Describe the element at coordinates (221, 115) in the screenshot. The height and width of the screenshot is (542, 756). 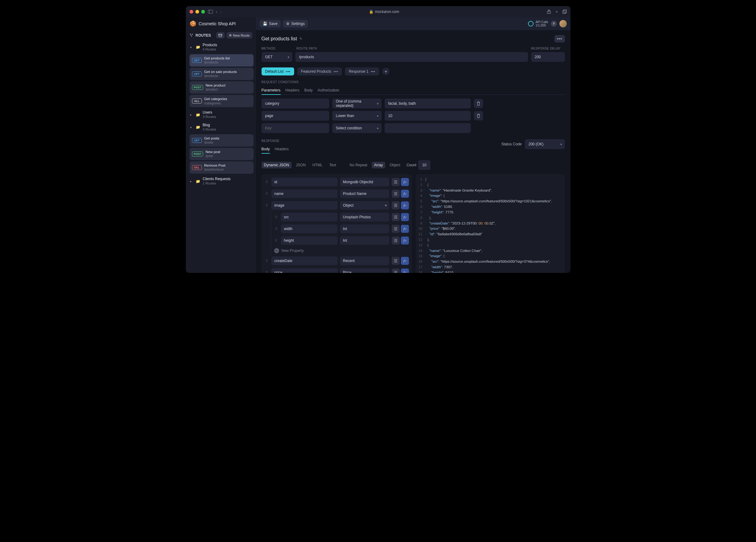
I see `group-users: ▸ 📁 Users 3 Routes` at that location.